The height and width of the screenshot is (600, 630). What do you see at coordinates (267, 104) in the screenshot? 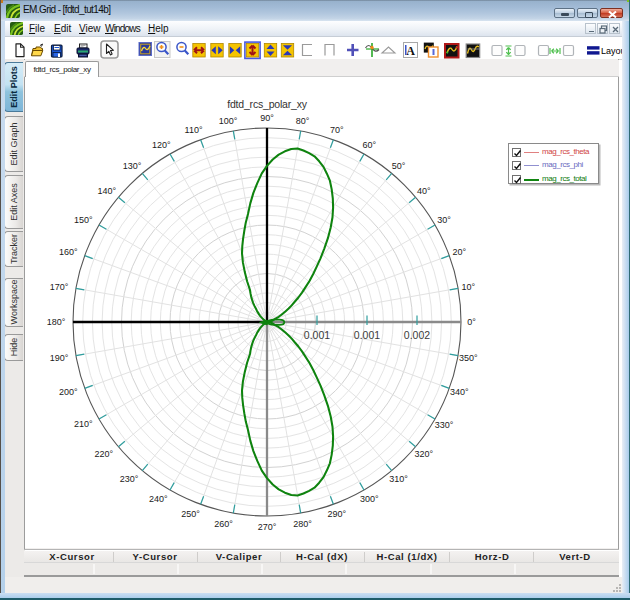
I see `svg-text: fdtd_rcs_polar_xy` at bounding box center [267, 104].